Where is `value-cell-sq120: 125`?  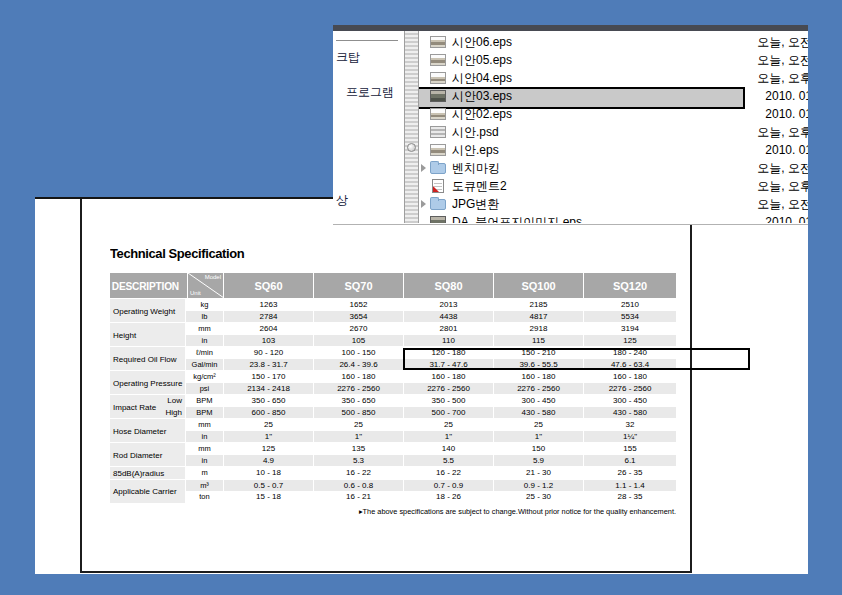
value-cell-sq120: 125 is located at coordinates (630, 341).